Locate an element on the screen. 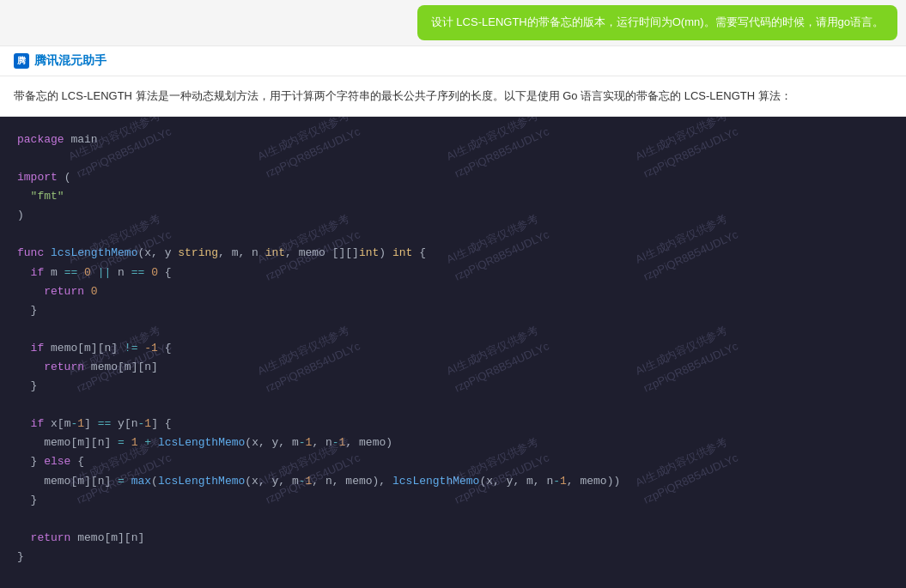  code-line-4: "fmt" is located at coordinates (453, 197).